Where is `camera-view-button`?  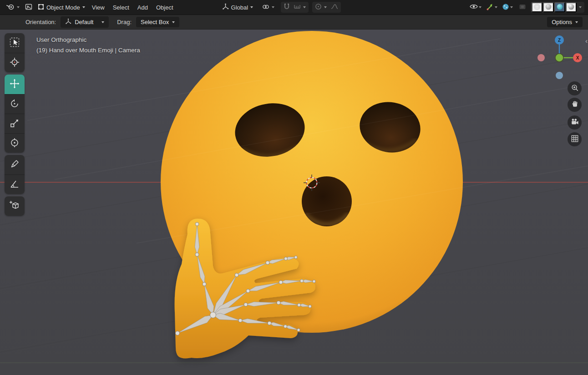
camera-view-button is located at coordinates (574, 123).